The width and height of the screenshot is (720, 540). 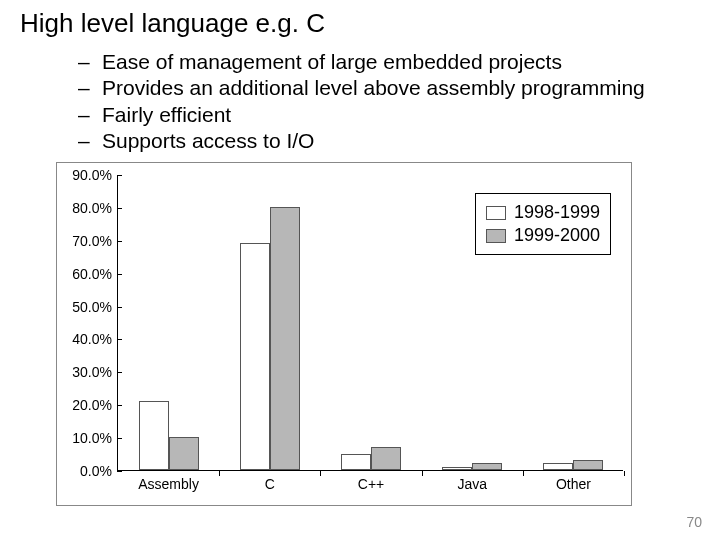 I want to click on slide-title: High level language e.g. C, so click(x=360, y=24).